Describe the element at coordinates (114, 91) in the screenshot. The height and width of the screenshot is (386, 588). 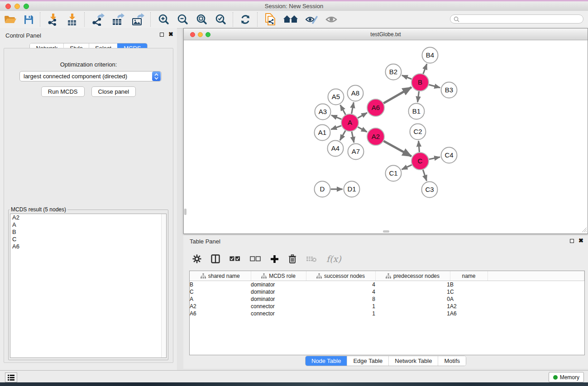
I see `close-panel-button: Close panel` at that location.